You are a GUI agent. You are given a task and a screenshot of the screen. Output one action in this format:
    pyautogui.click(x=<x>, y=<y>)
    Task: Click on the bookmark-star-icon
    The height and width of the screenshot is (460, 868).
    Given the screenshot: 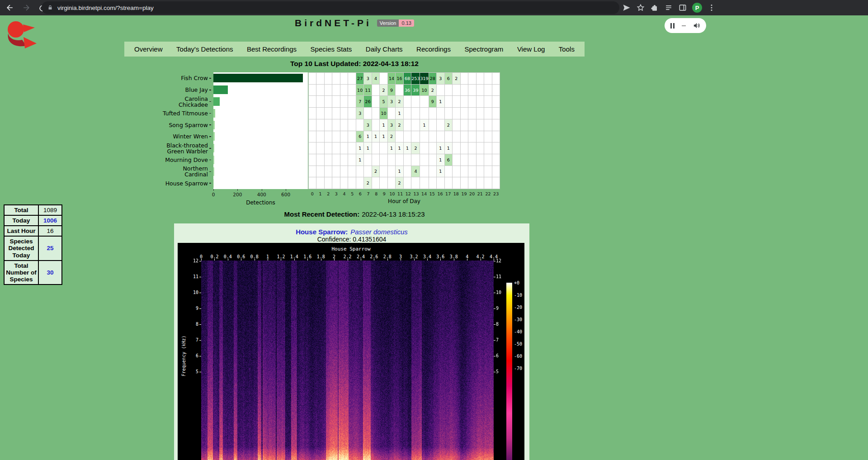 What is the action you would take?
    pyautogui.click(x=641, y=8)
    